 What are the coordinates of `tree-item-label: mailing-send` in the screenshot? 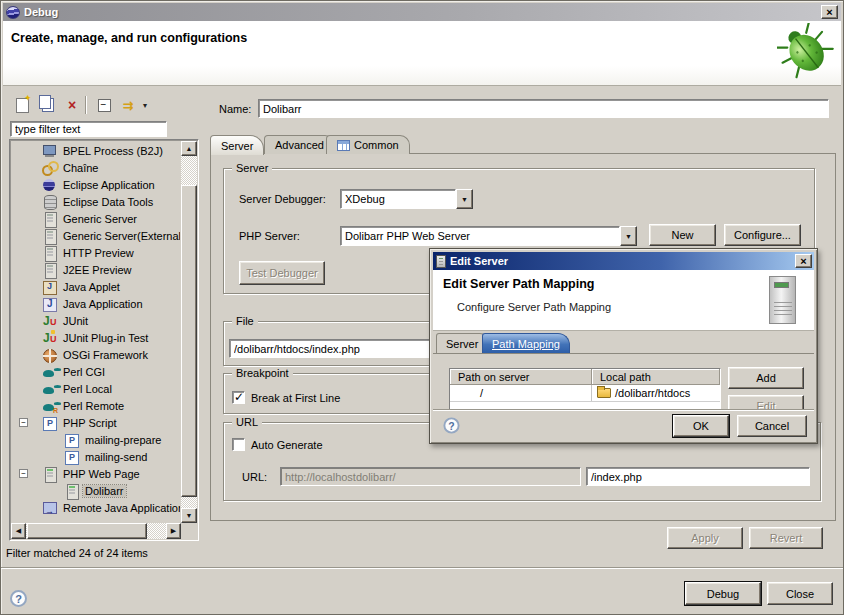 It's located at (116, 457).